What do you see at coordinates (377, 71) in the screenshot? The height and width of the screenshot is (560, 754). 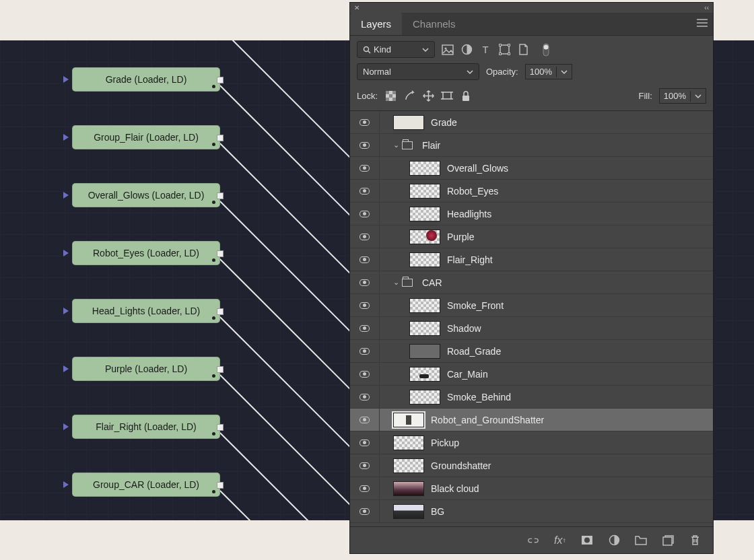 I see `blend-mode-value: Normal` at bounding box center [377, 71].